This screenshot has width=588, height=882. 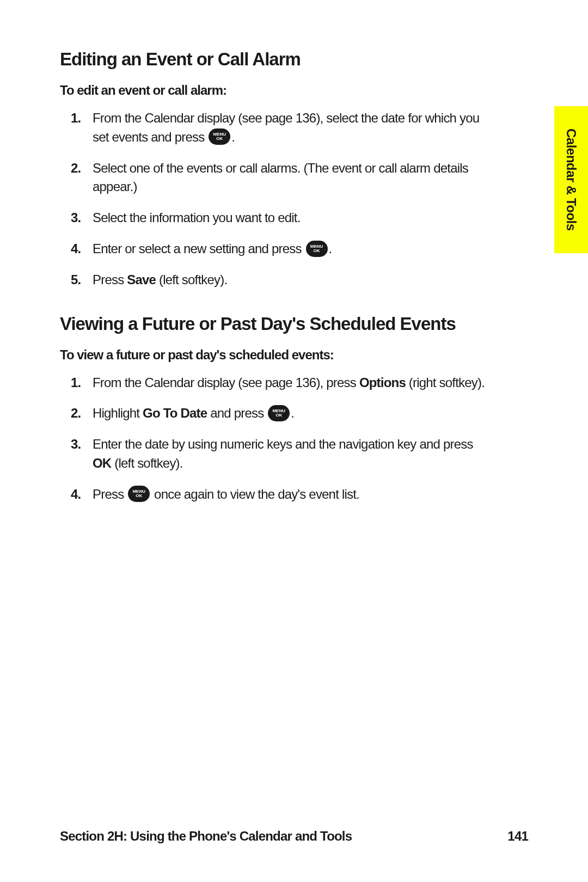 I want to click on step-text: Highlight, so click(x=118, y=413).